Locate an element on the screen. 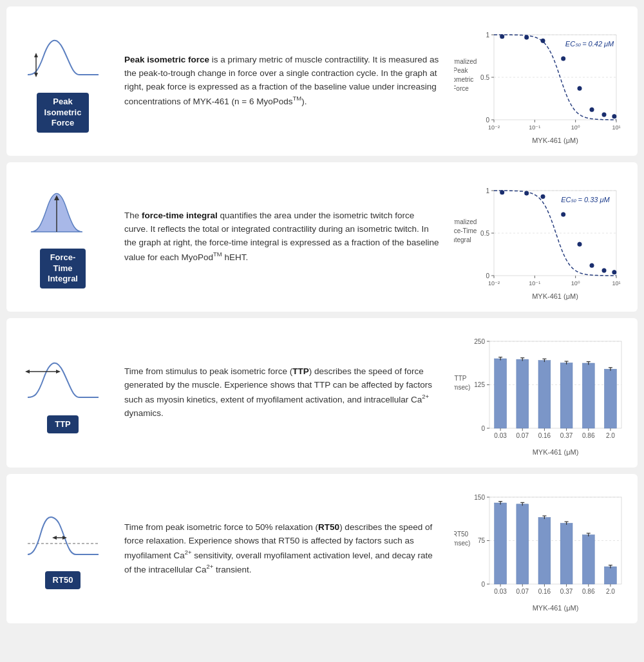  icon-section-ttp: TTP is located at coordinates (63, 393).